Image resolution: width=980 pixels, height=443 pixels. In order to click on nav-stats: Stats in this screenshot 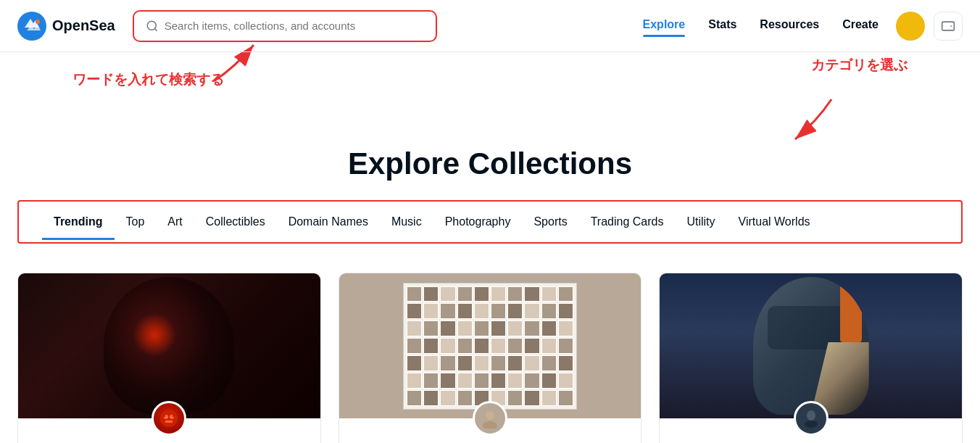, I will do `click(722, 26)`.